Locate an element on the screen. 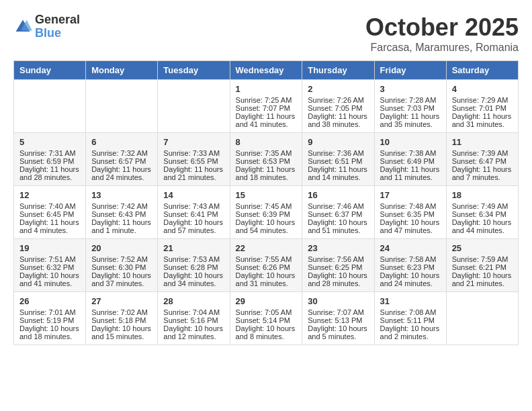 The image size is (532, 411). day-info: Sunset: 6:39 PM is located at coordinates (266, 214).